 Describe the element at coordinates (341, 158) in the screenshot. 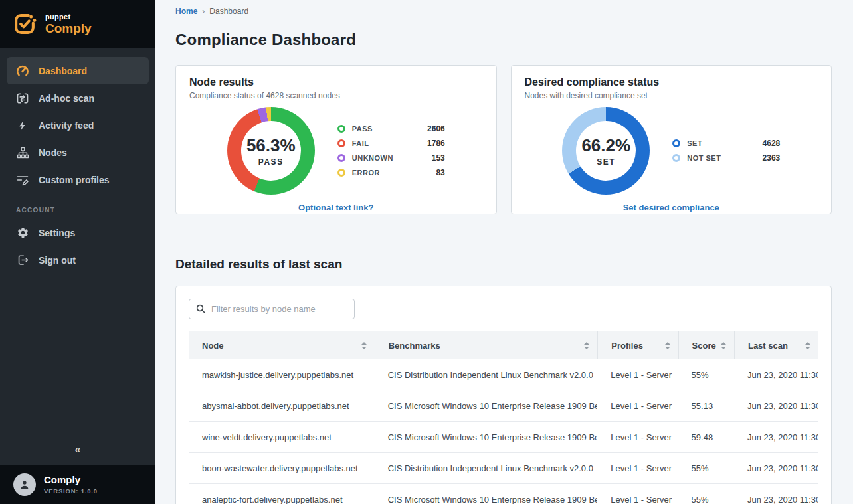

I see `unknown-marker-icon` at that location.